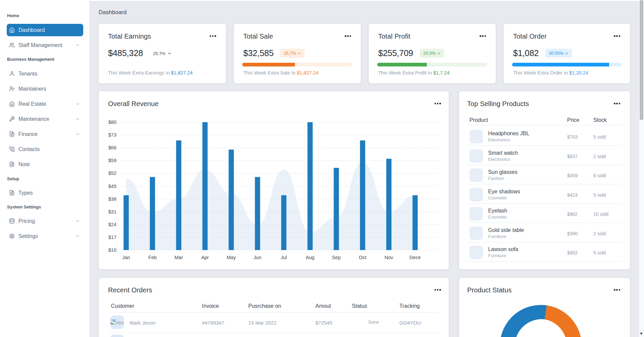 Image resolution: width=644 pixels, height=337 pixels. What do you see at coordinates (152, 257) in the screenshot?
I see `svg-text: Feb` at bounding box center [152, 257].